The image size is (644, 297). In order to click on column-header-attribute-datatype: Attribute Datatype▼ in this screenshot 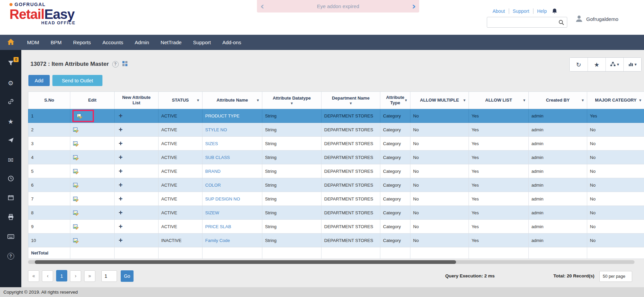, I will do `click(292, 101)`.